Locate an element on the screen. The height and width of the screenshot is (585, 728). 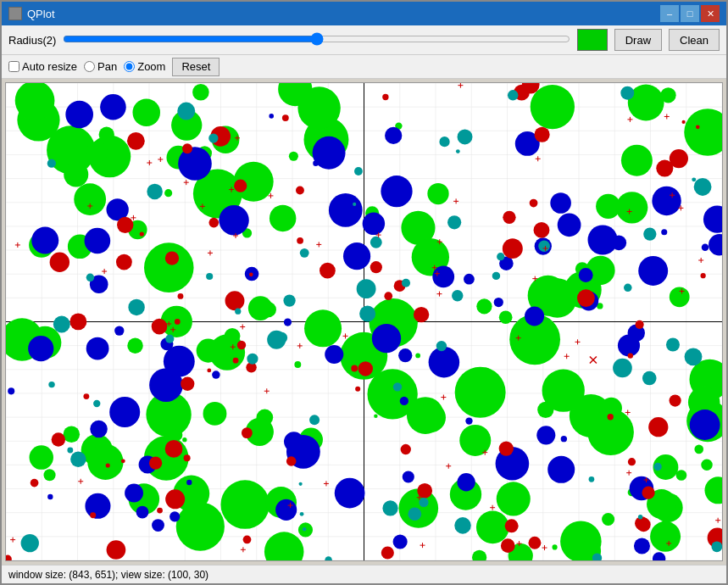
toolbar-1: Radius(2) Draw Clean is located at coordinates (364, 41).